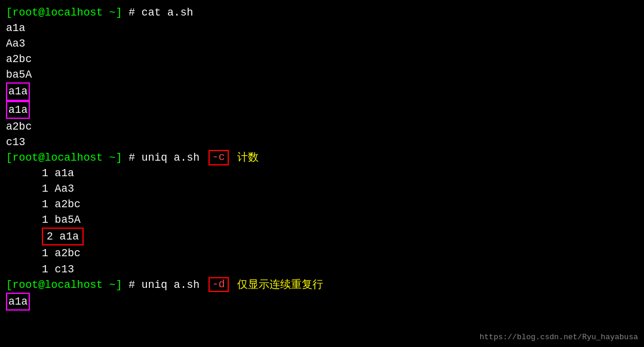  Describe the element at coordinates (65, 13) in the screenshot. I see `prompt-user: root@localhost ~` at that location.